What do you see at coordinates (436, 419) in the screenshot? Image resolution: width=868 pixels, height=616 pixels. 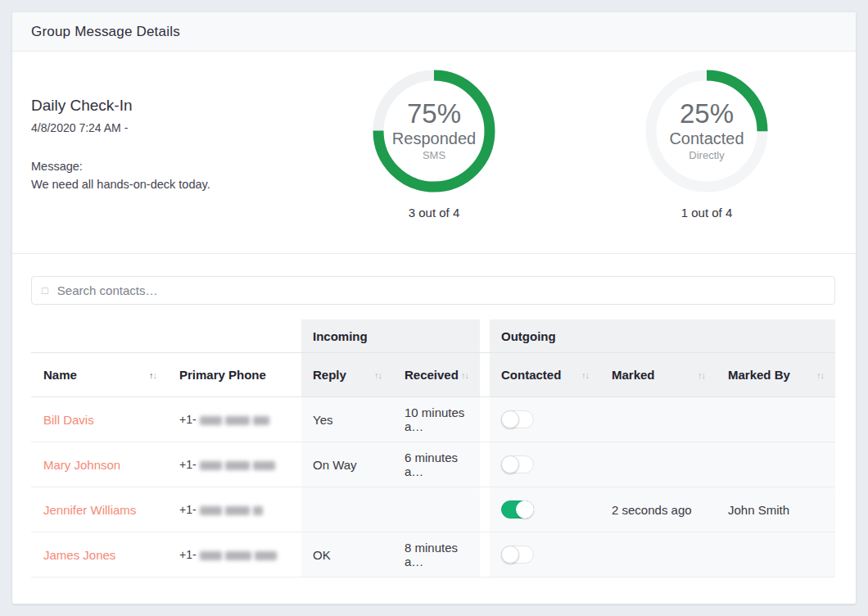 I see `received-value: 10 minutes a…` at bounding box center [436, 419].